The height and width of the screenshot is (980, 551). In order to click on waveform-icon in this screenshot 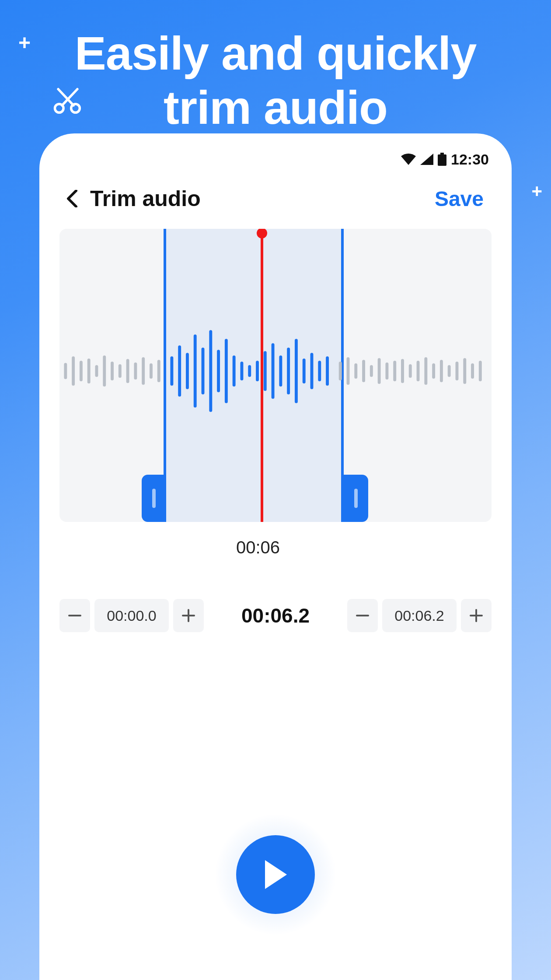, I will do `click(276, 371)`.